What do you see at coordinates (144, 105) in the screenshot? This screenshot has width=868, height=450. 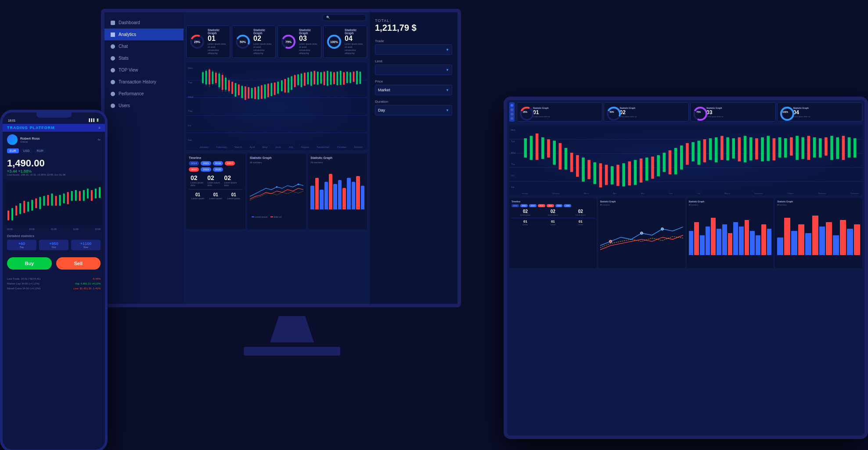 I see `sidebar-item-users: Users` at bounding box center [144, 105].